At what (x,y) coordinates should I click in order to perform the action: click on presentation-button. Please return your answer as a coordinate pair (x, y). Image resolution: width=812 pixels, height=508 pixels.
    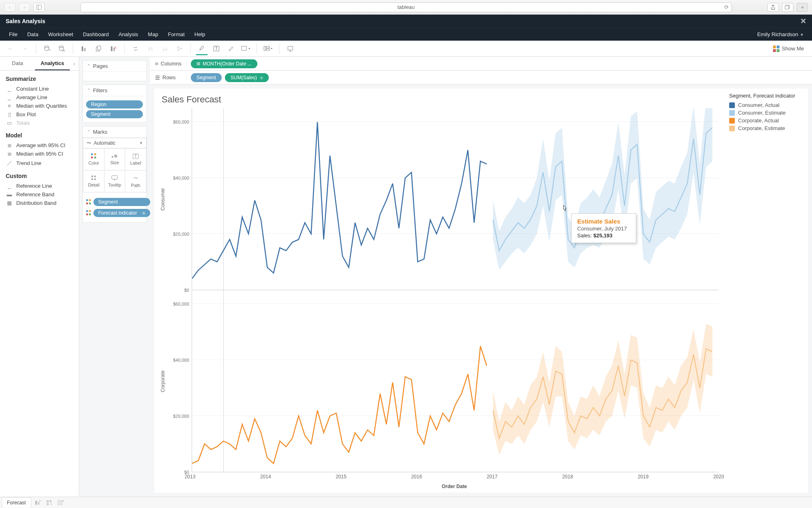
    Looking at the image, I should click on (290, 49).